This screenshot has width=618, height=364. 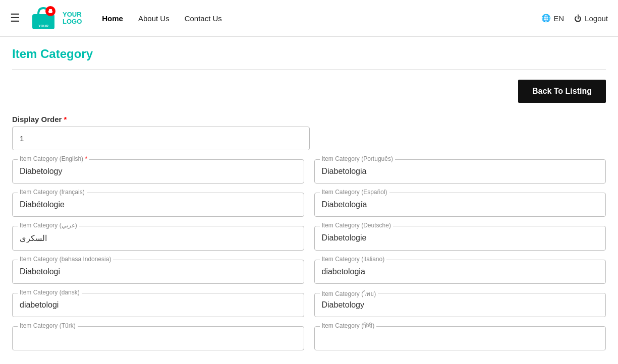 What do you see at coordinates (460, 171) in the screenshot?
I see `lang-field-1: Item Category (Português)` at bounding box center [460, 171].